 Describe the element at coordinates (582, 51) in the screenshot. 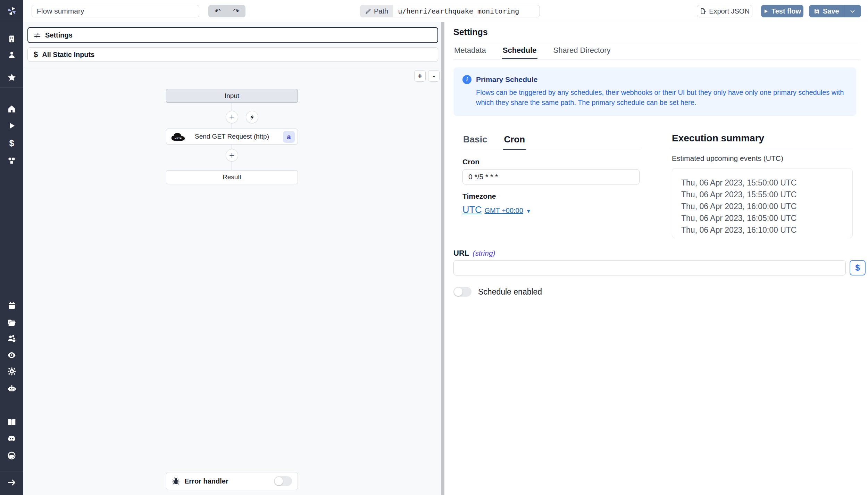

I see `tab-shared-directory: Shared Directory` at that location.